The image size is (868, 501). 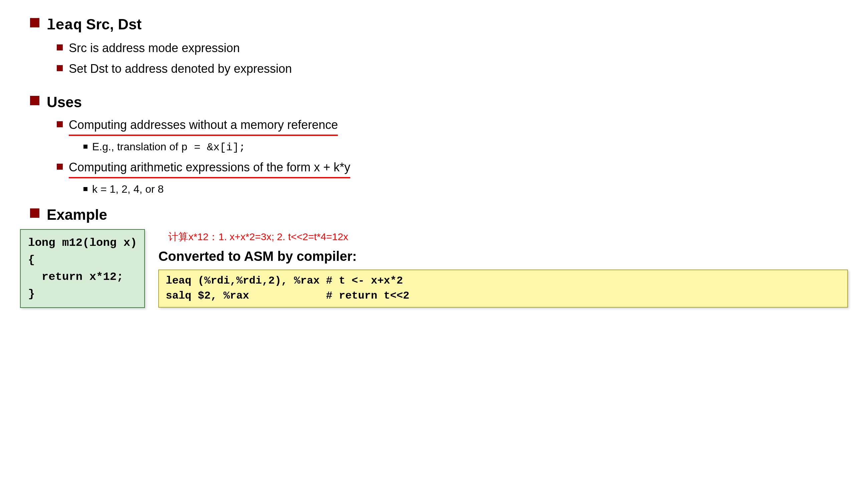 What do you see at coordinates (503, 256) in the screenshot?
I see `asm-title: Converted to ASM by compiler:` at bounding box center [503, 256].